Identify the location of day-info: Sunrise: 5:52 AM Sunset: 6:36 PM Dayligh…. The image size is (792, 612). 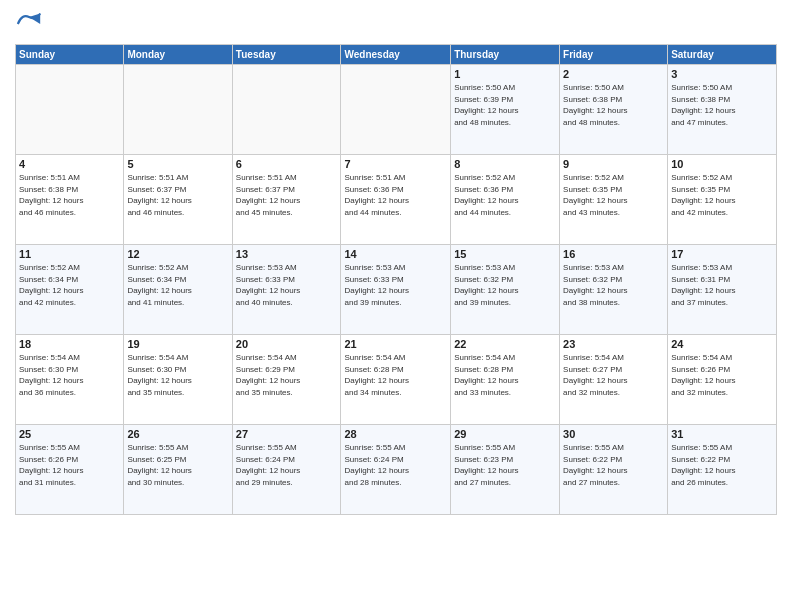
(505, 195).